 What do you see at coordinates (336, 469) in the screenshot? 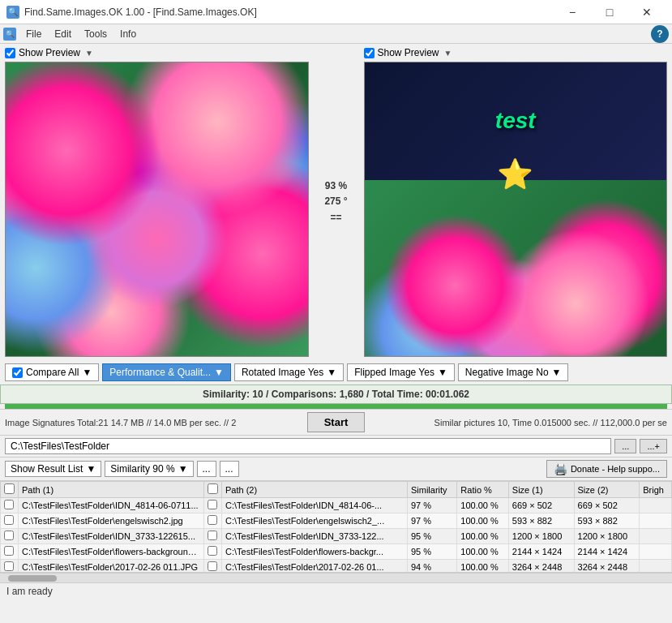
I see `result-controls: Show Result List ▼ Similarity 90 % ▼ ...…` at bounding box center [336, 469].